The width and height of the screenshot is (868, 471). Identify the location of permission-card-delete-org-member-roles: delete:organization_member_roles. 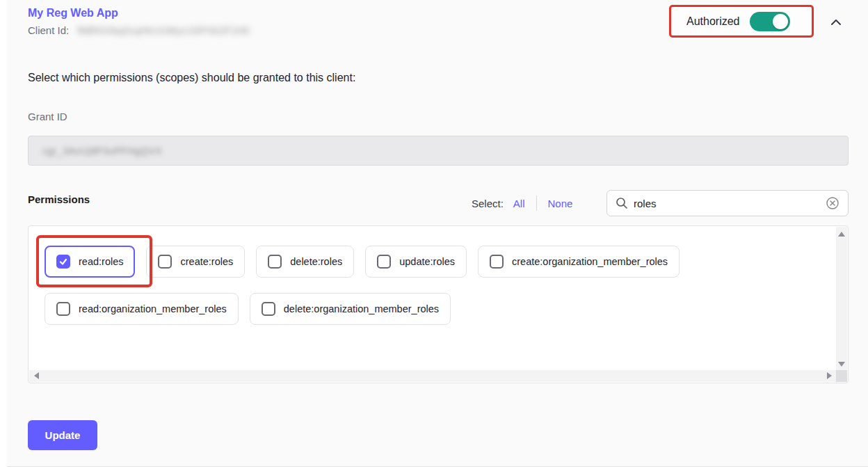
(351, 309).